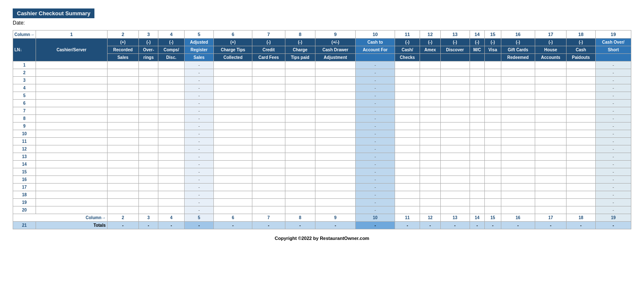 The image size is (644, 298). I want to click on row-17-col9, so click(335, 187).